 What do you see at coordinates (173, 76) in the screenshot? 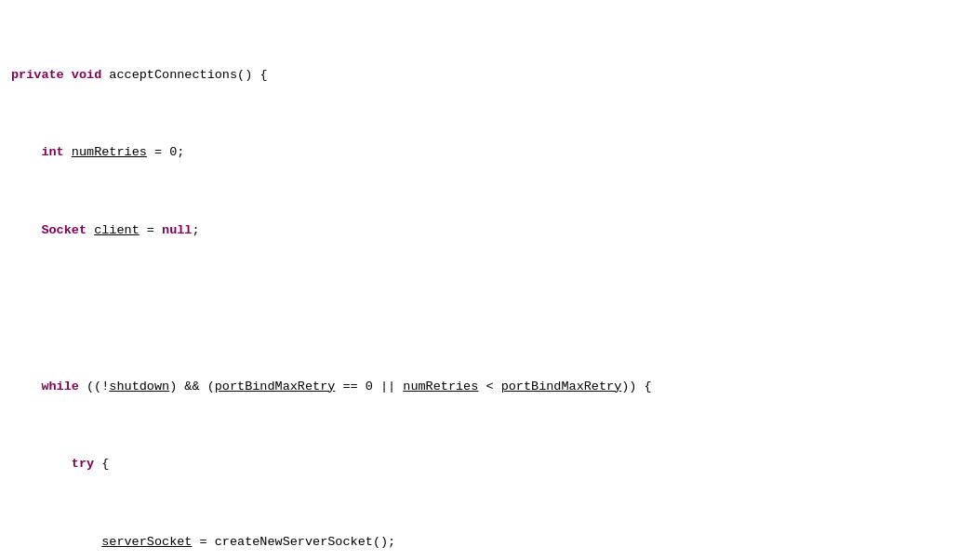
I see `function-name: acceptConnections` at bounding box center [173, 76].